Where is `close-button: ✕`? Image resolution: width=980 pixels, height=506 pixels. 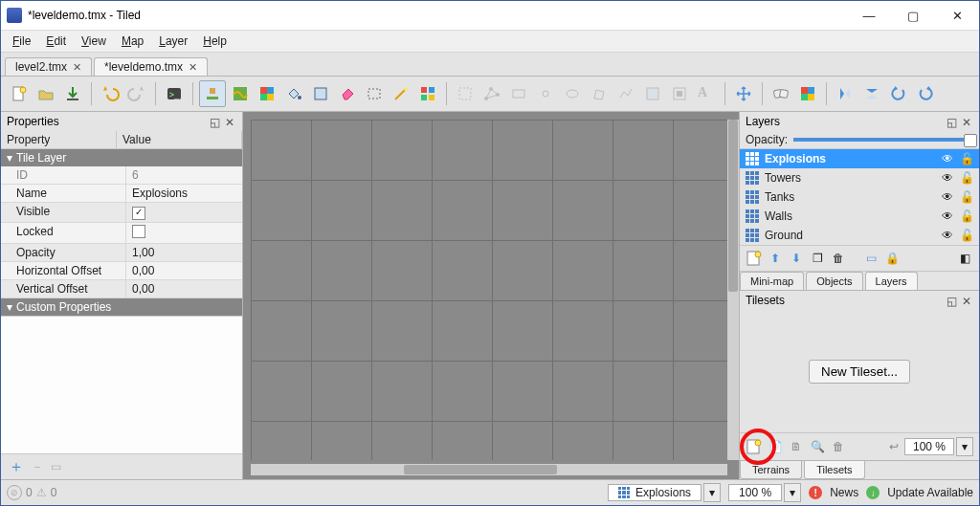 close-button: ✕ is located at coordinates (957, 15).